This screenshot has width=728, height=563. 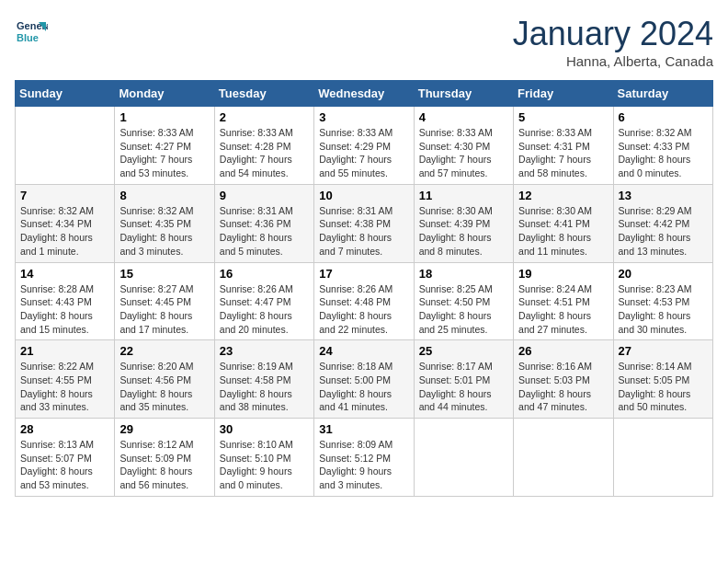 I want to click on weekday-header-thursday: Thursday, so click(x=463, y=94).